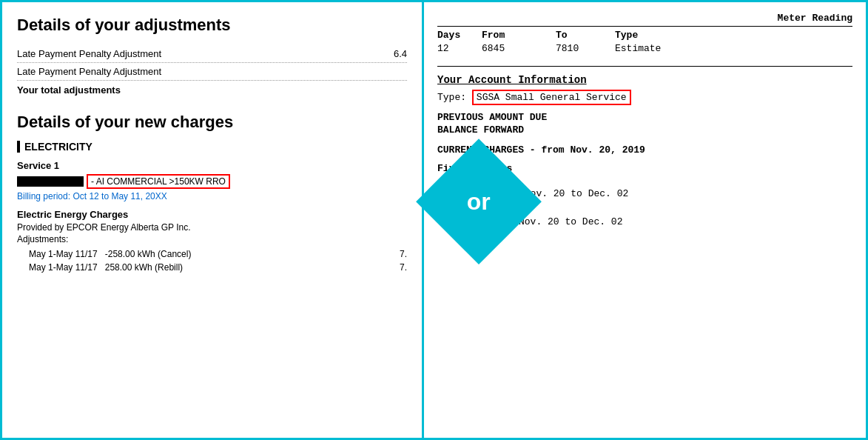 This screenshot has height=440, width=868. I want to click on site-suffix: - AI COMMERCIAL >150KW RRO, so click(158, 181).